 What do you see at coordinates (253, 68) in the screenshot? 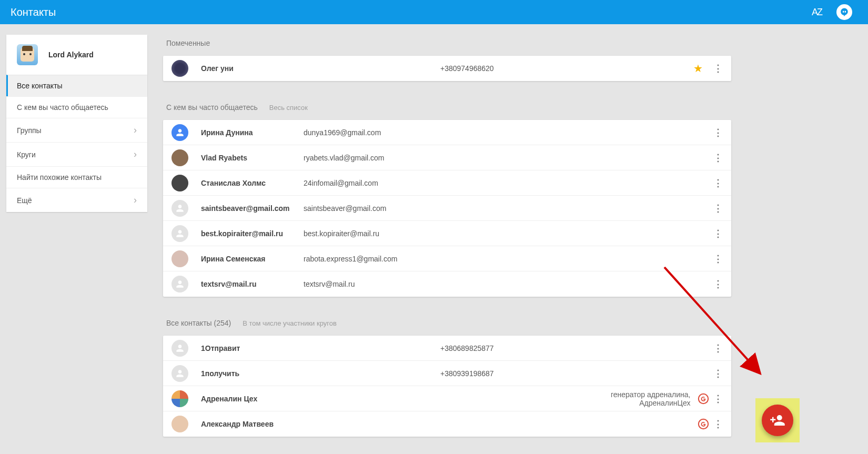
I see `contact-name: Олег уни` at bounding box center [253, 68].